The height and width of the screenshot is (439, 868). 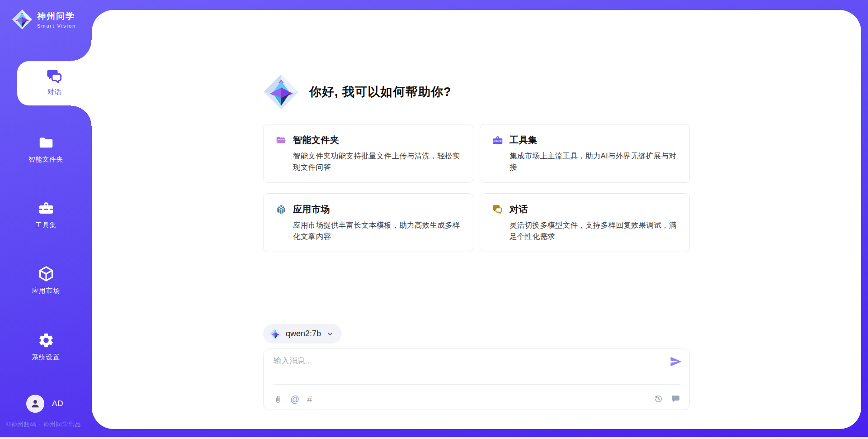 I want to click on model-name: qwen2:7b, so click(x=303, y=334).